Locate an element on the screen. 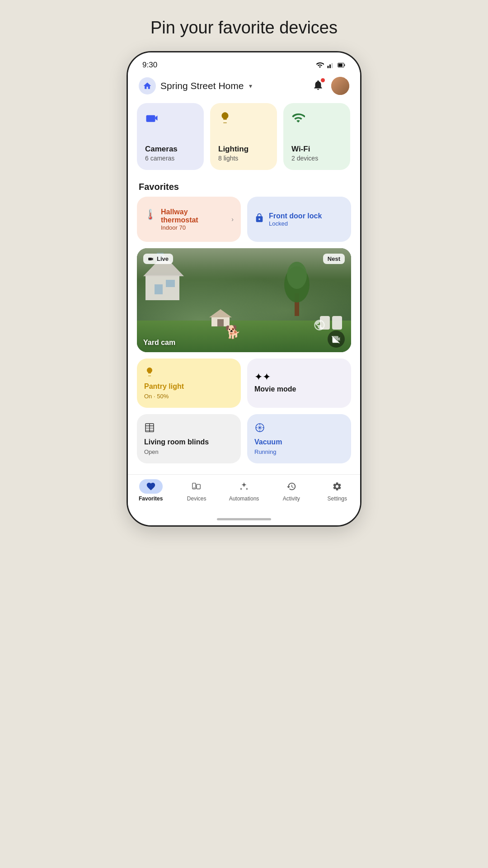  favorites-nav-label: Favorites is located at coordinates (151, 499).